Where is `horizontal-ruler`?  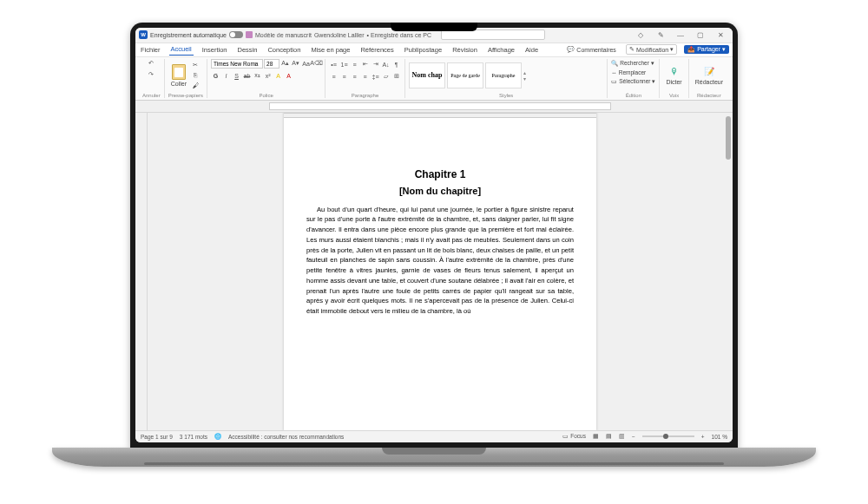 horizontal-ruler is located at coordinates (440, 106).